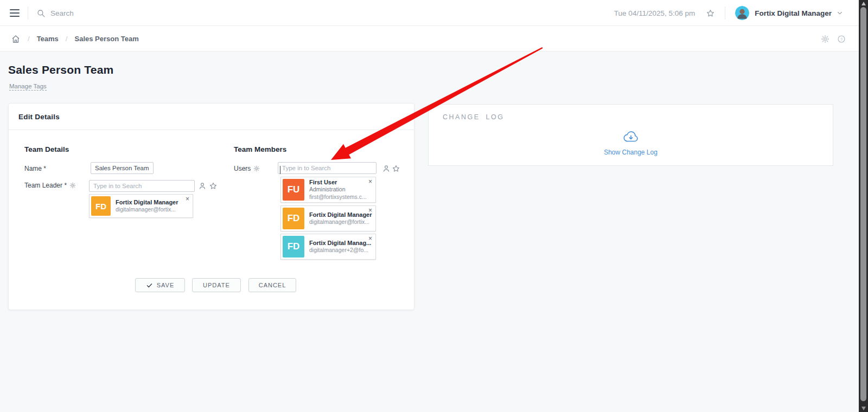  What do you see at coordinates (61, 70) in the screenshot?
I see `page-title: Sales Person Team` at bounding box center [61, 70].